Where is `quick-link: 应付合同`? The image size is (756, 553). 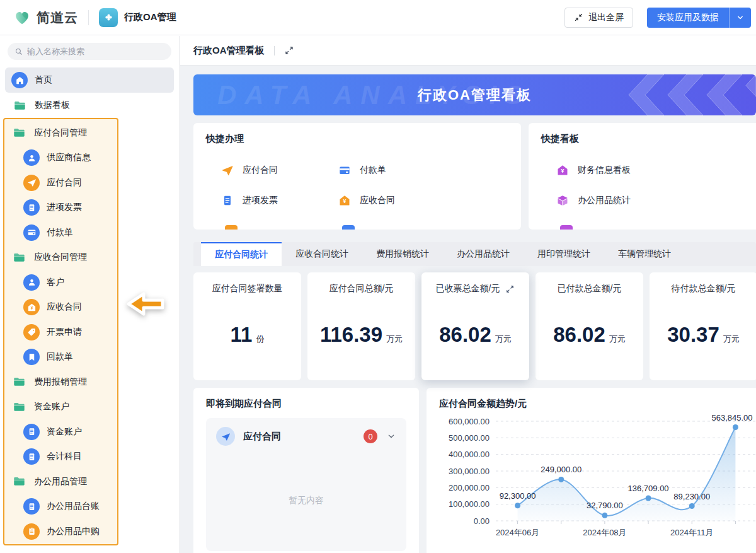
quick-link: 应付合同 is located at coordinates (280, 170).